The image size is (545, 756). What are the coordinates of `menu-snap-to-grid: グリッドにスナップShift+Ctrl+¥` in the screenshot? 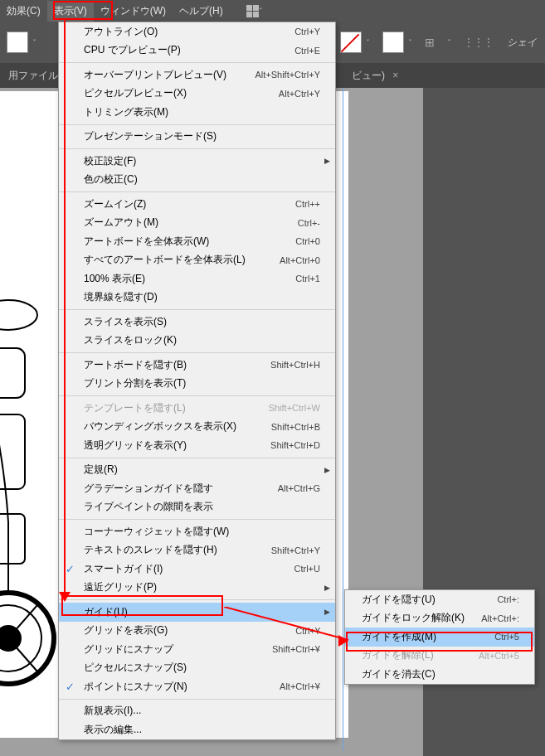 It's located at (197, 650).